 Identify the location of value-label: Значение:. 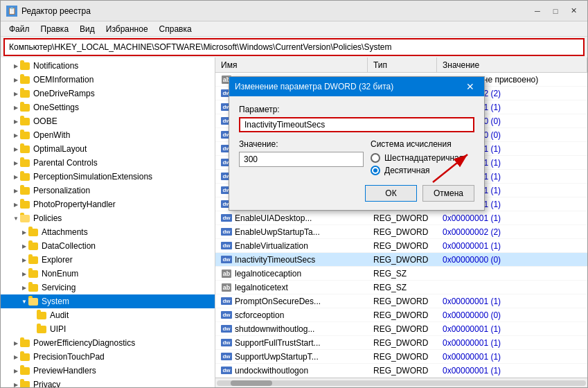
(301, 144).